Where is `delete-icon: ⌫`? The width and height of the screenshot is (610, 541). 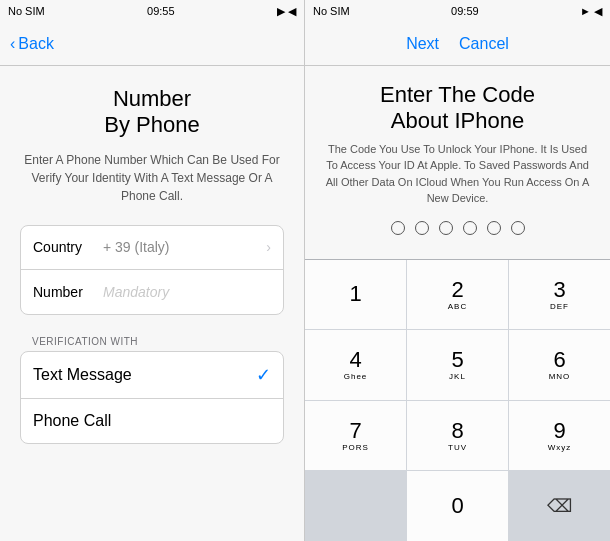
delete-icon: ⌫ is located at coordinates (560, 506).